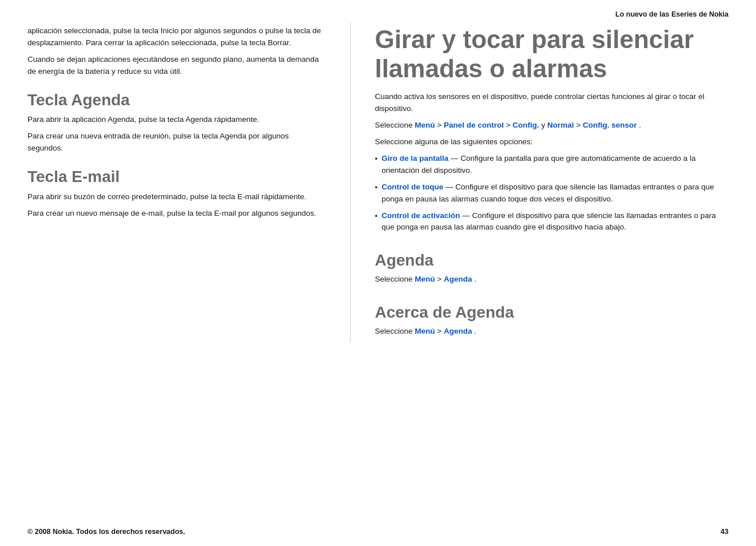 Image resolution: width=756 pixels, height=546 pixels. What do you see at coordinates (412, 187) in the screenshot?
I see `bullet-2-link: Control de toque` at bounding box center [412, 187].